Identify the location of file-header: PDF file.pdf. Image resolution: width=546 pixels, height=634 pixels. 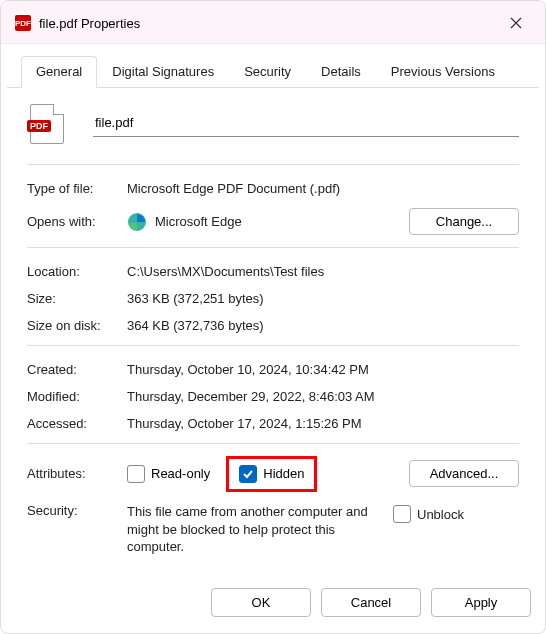
(273, 131).